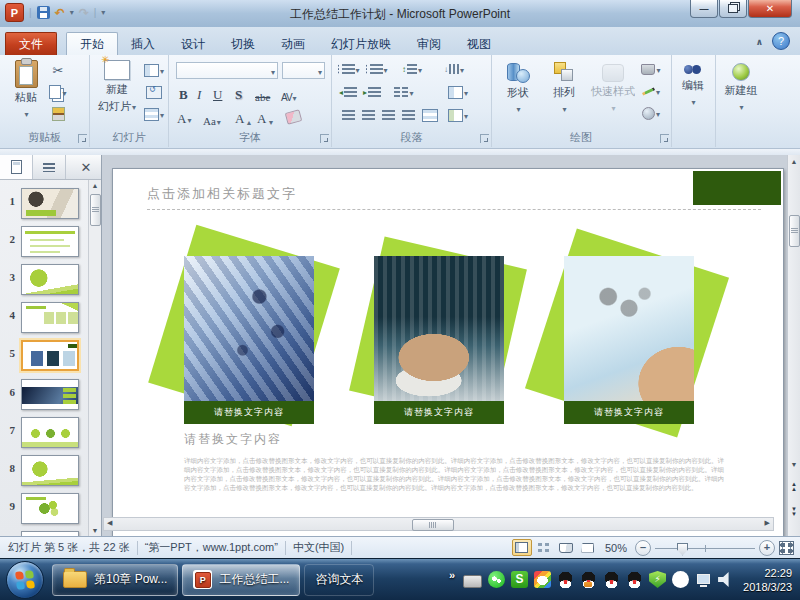  Describe the element at coordinates (227, 70) in the screenshot. I see `font-name-combobox` at that location.